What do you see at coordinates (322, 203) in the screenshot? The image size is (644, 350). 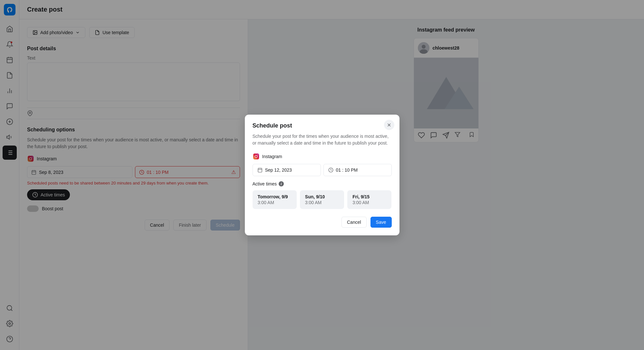 I see `active-time-time-1: 3:00 AM` at bounding box center [322, 203].